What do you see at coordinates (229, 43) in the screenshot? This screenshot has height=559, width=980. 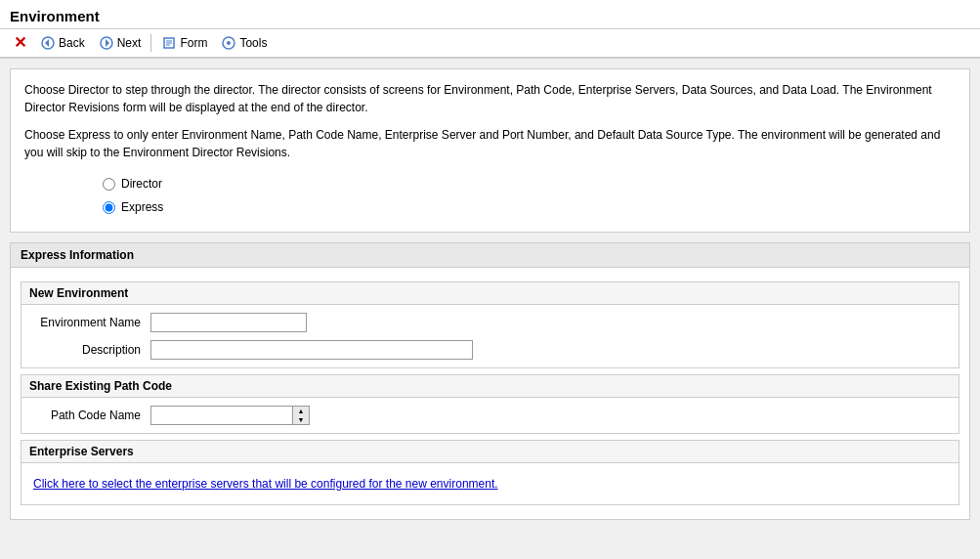 I see `tools-icon` at bounding box center [229, 43].